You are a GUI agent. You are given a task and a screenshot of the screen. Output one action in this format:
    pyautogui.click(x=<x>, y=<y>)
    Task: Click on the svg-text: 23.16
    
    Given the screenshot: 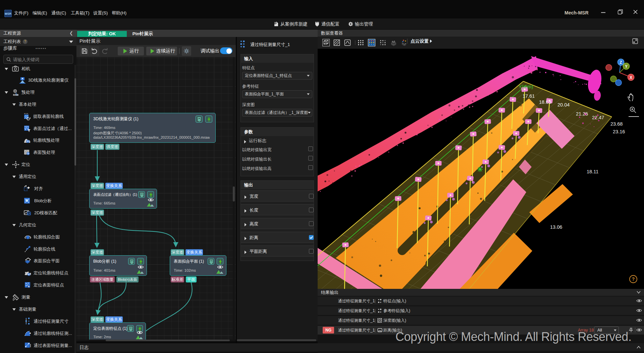 What is the action you would take?
    pyautogui.click(x=619, y=132)
    